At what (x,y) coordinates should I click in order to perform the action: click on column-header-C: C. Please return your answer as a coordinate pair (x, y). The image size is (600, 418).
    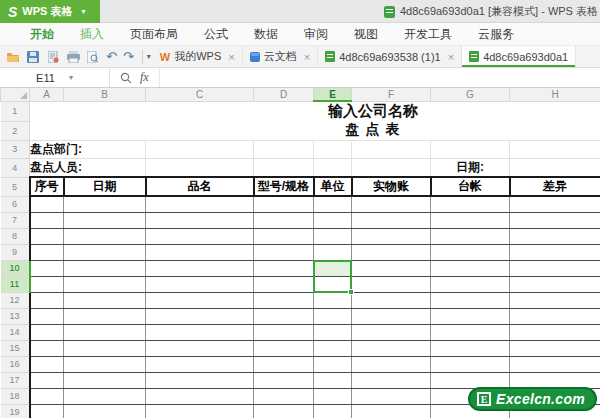
    Looking at the image, I should click on (200, 94).